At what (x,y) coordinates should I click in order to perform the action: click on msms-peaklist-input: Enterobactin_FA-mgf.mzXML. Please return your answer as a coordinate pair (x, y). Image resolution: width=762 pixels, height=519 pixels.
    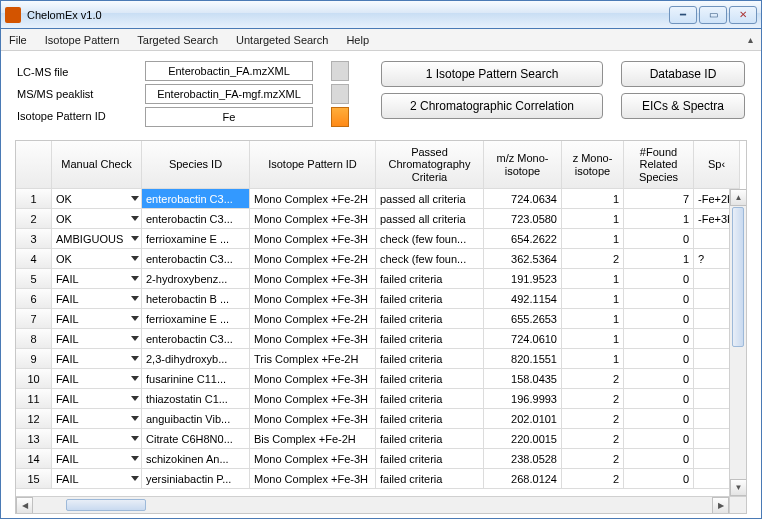
    Looking at the image, I should click on (229, 94).